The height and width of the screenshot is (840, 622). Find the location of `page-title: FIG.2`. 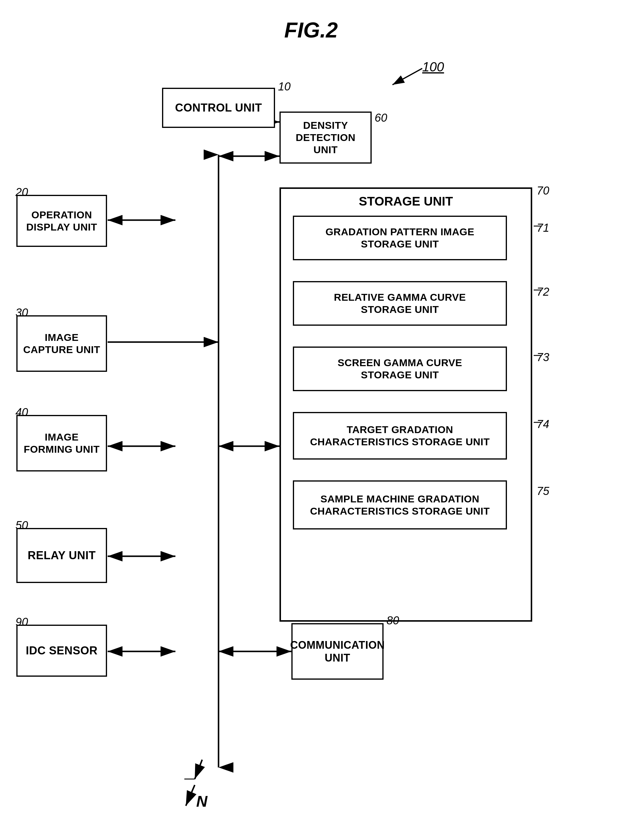

page-title: FIG.2 is located at coordinates (311, 30).